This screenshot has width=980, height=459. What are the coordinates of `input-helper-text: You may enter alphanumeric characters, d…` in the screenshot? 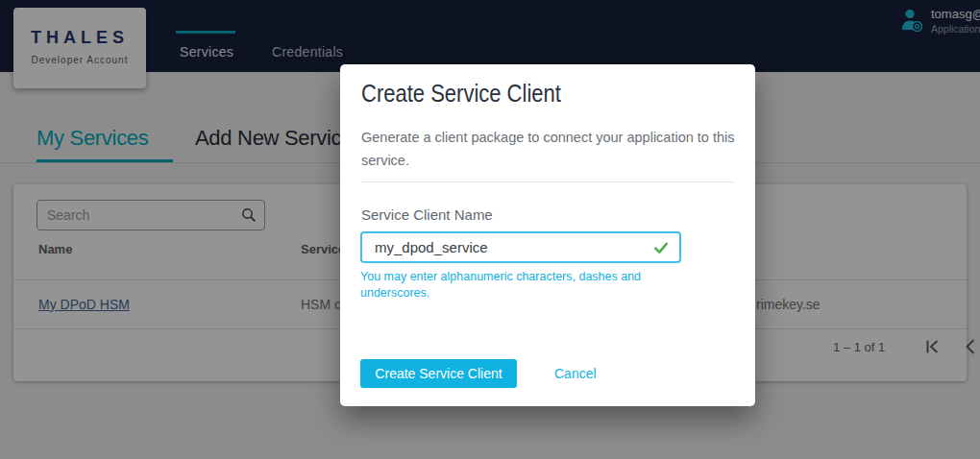 It's located at (501, 284).